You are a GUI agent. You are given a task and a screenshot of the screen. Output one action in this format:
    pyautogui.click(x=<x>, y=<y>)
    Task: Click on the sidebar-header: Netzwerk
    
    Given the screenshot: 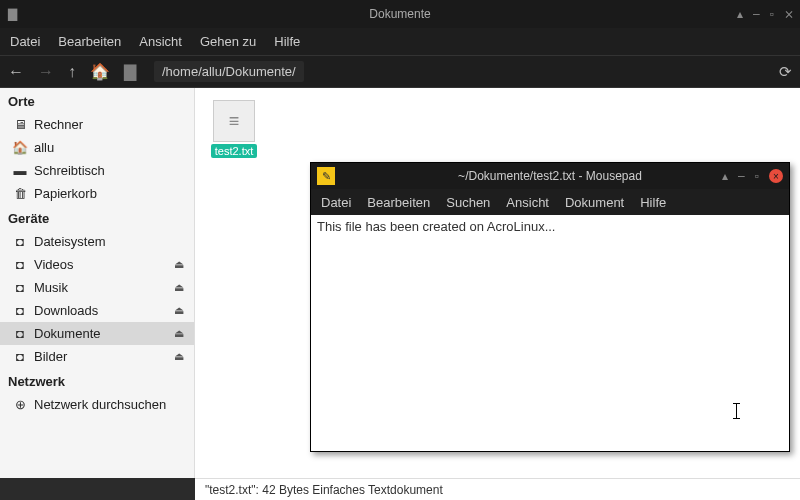 What is the action you would take?
    pyautogui.click(x=97, y=380)
    